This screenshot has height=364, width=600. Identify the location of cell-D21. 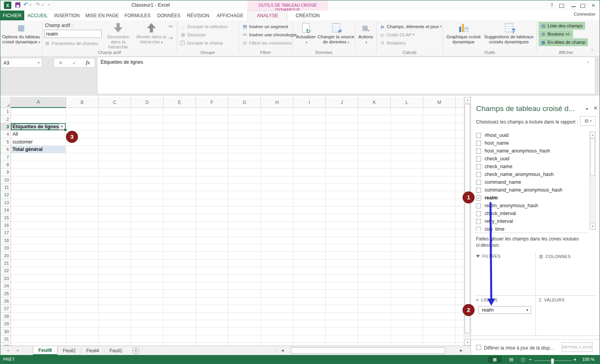
(147, 264).